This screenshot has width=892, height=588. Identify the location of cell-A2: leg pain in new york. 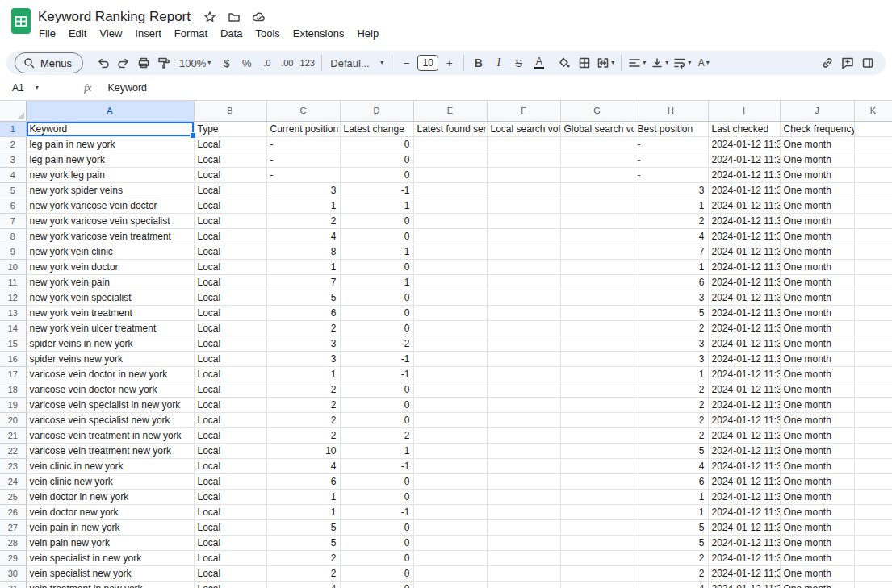
(110, 144).